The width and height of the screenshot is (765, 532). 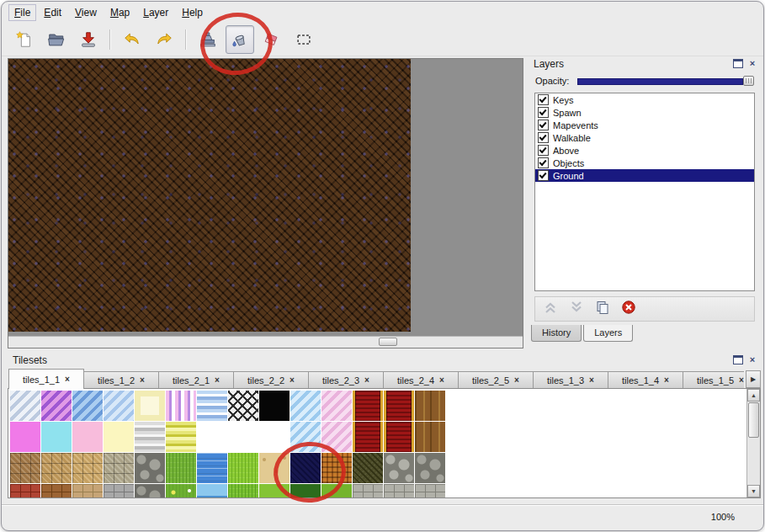 I want to click on marquee-select-tool-button, so click(x=304, y=40).